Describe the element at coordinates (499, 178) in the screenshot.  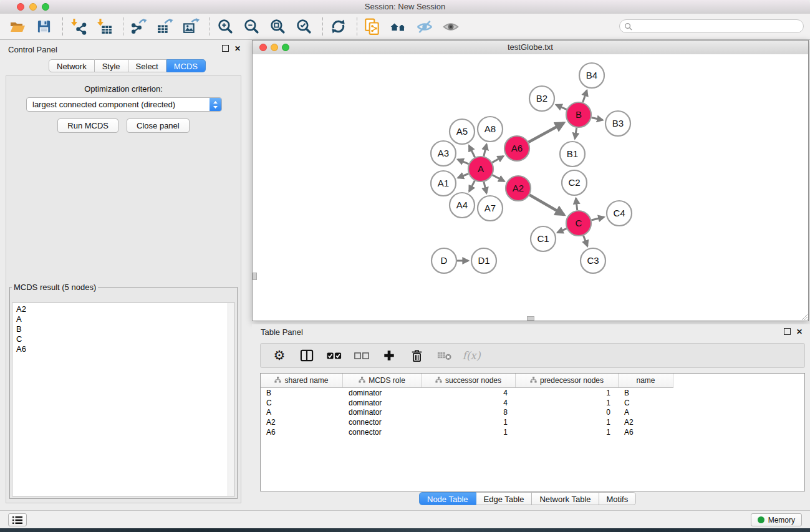
I see `graph-edge-A-A2` at that location.